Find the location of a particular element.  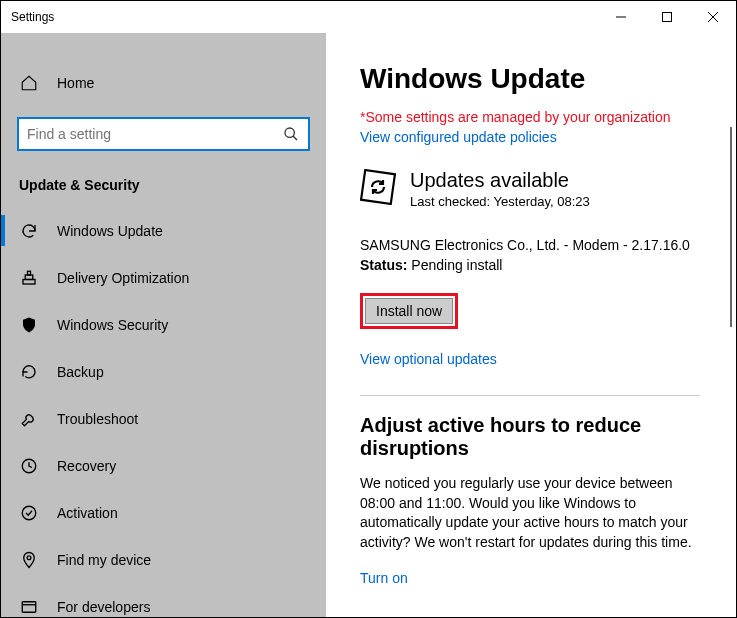

section-divider is located at coordinates (530, 396).